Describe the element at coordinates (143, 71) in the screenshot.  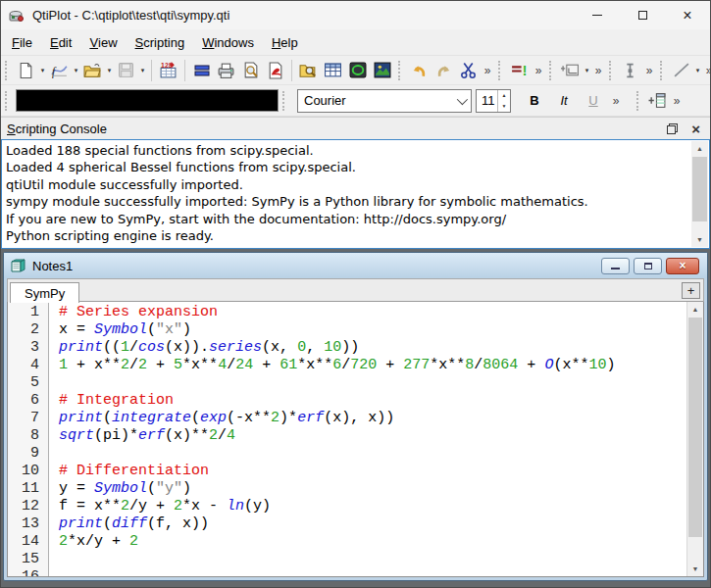
I see `save-caret: ▾` at that location.